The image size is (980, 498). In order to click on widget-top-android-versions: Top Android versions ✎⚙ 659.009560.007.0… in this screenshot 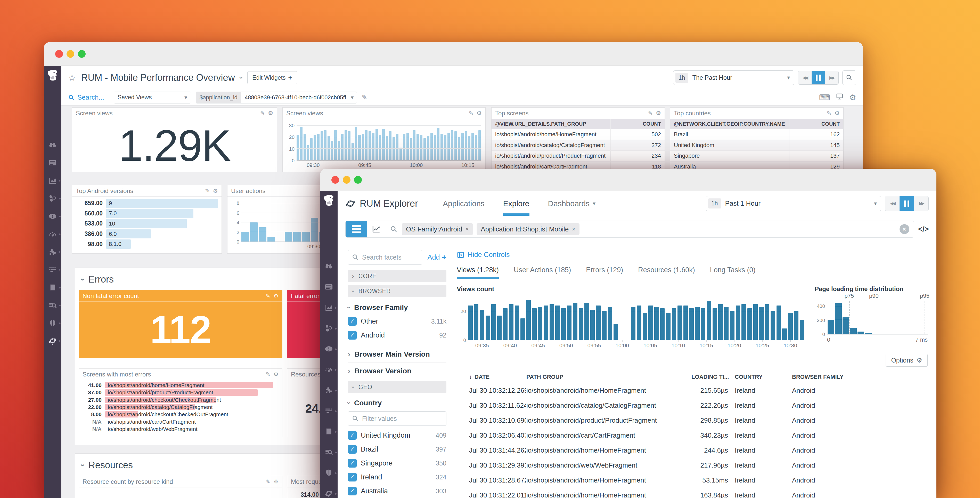, I will do `click(147, 219)`.